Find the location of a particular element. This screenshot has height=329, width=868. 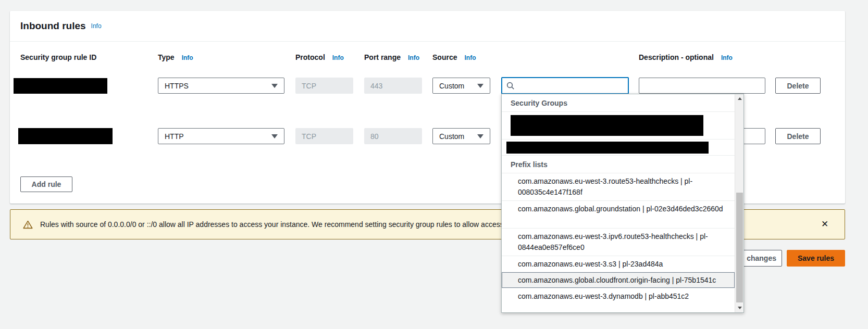

info-link-protocol: Info is located at coordinates (338, 58).